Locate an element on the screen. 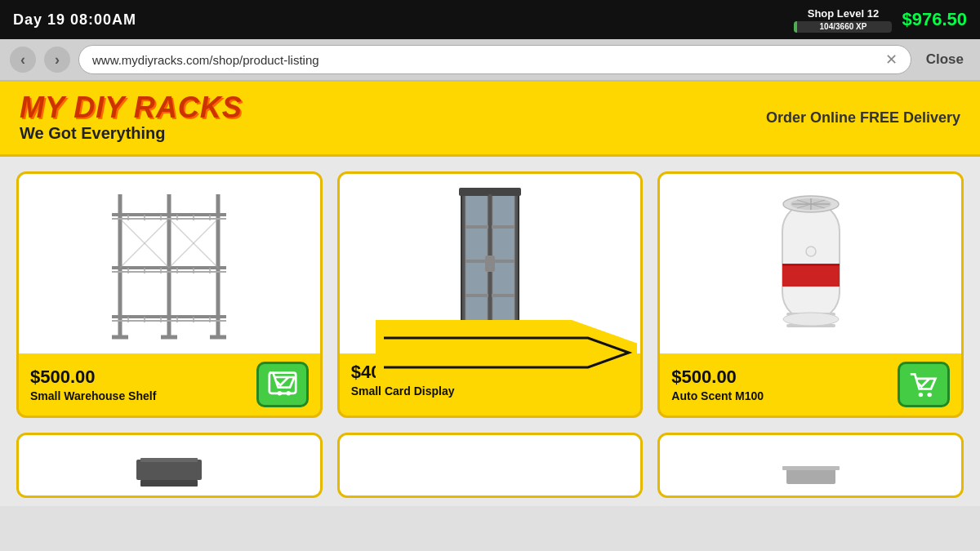  shop-level-title: Shop Level 12 is located at coordinates (843, 13).